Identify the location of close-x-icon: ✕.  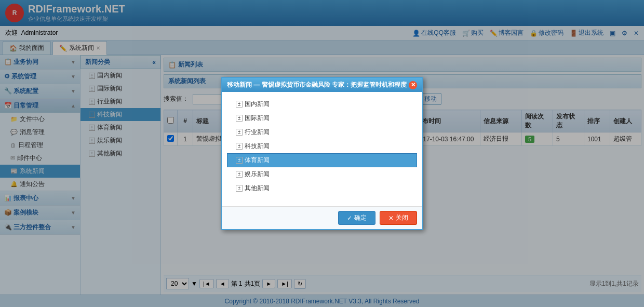
(391, 218).